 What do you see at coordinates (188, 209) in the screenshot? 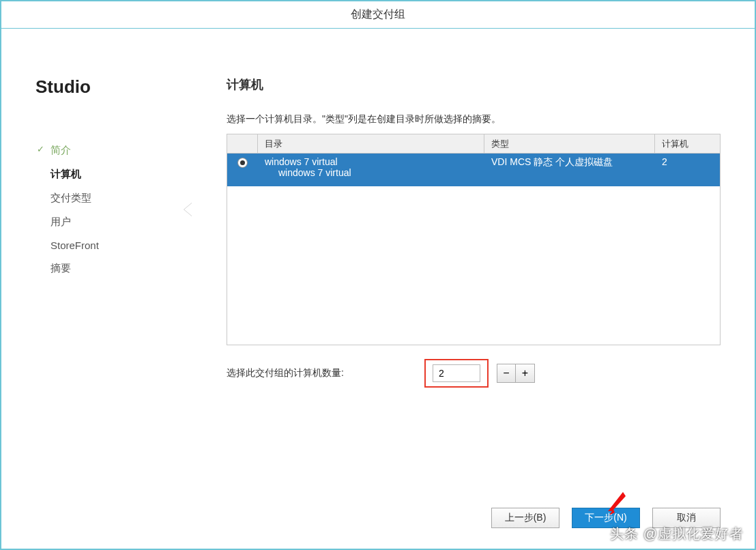
I see `step-pointer-icon` at bounding box center [188, 209].